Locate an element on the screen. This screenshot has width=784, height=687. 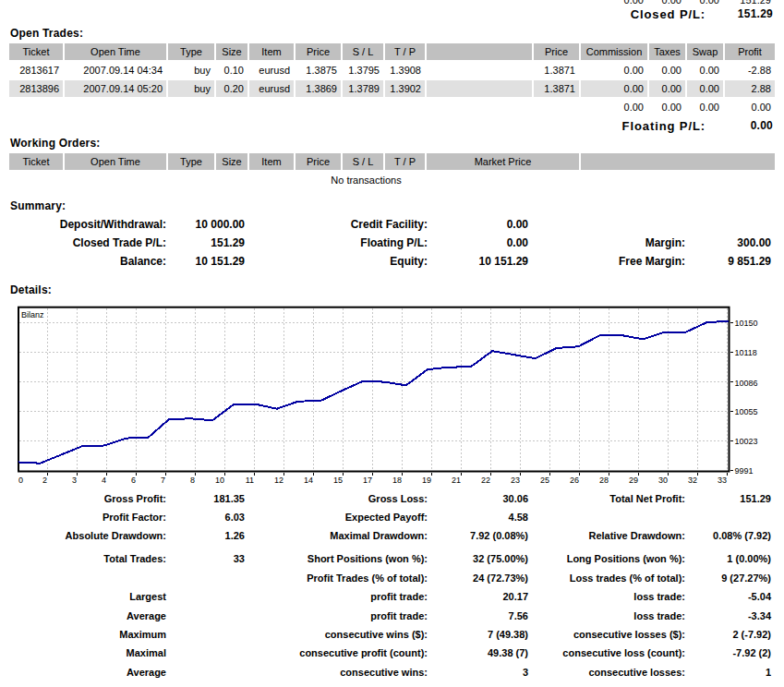
x-axis-label: 0 is located at coordinates (20, 480).